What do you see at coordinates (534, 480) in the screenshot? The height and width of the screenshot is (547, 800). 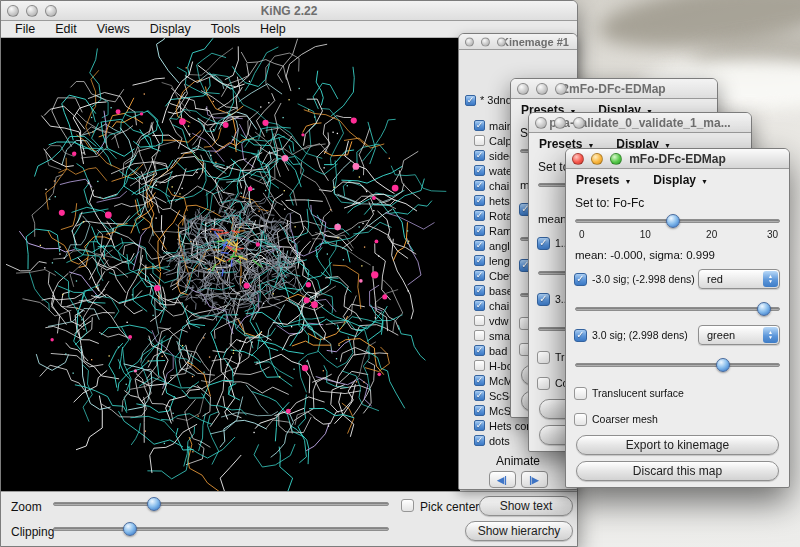 I see `step-forward-button: |▶` at bounding box center [534, 480].